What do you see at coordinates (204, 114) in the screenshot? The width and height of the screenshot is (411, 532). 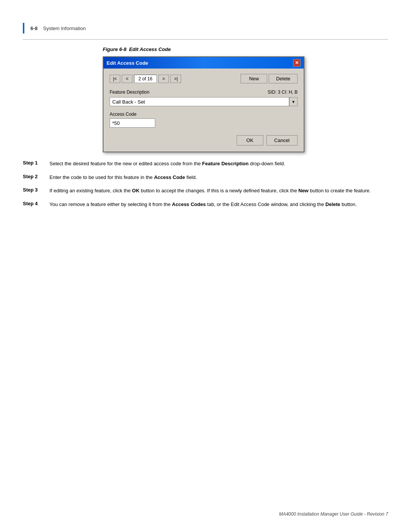 I see `access-code-label: Access Code` at bounding box center [204, 114].